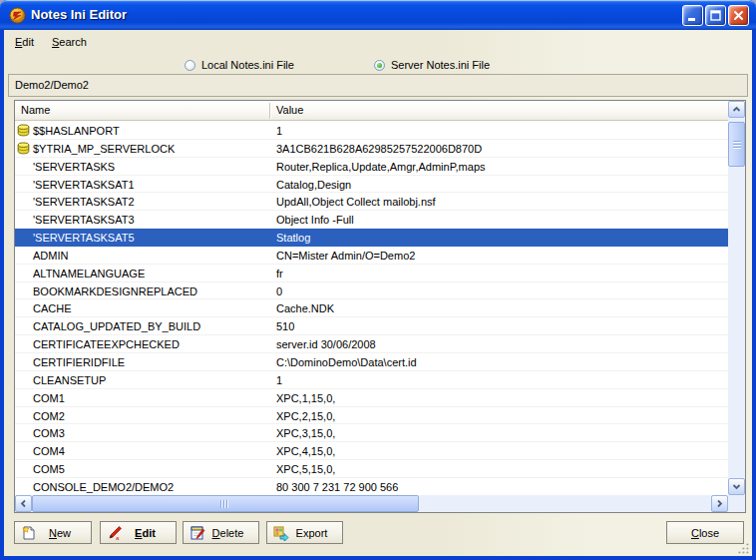  Describe the element at coordinates (501, 256) in the screenshot. I see `row-value: CN=Mister Admin/O=Demo2` at that location.